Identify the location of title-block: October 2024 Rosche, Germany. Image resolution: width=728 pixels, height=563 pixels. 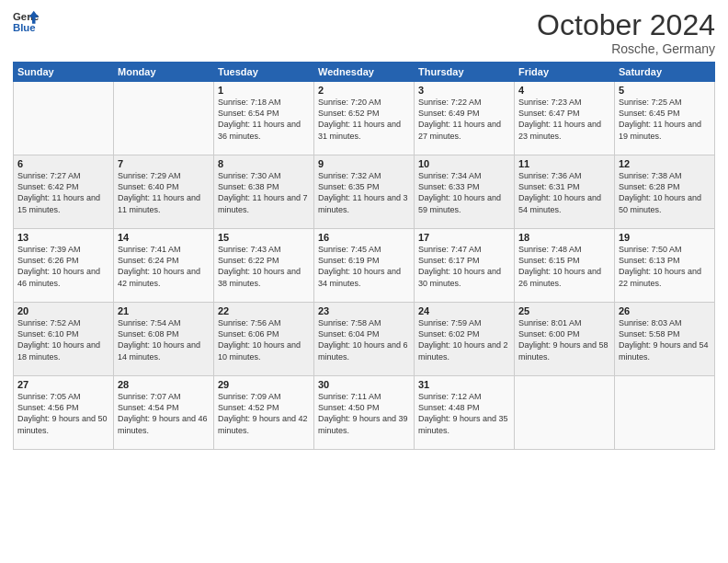
(626, 33).